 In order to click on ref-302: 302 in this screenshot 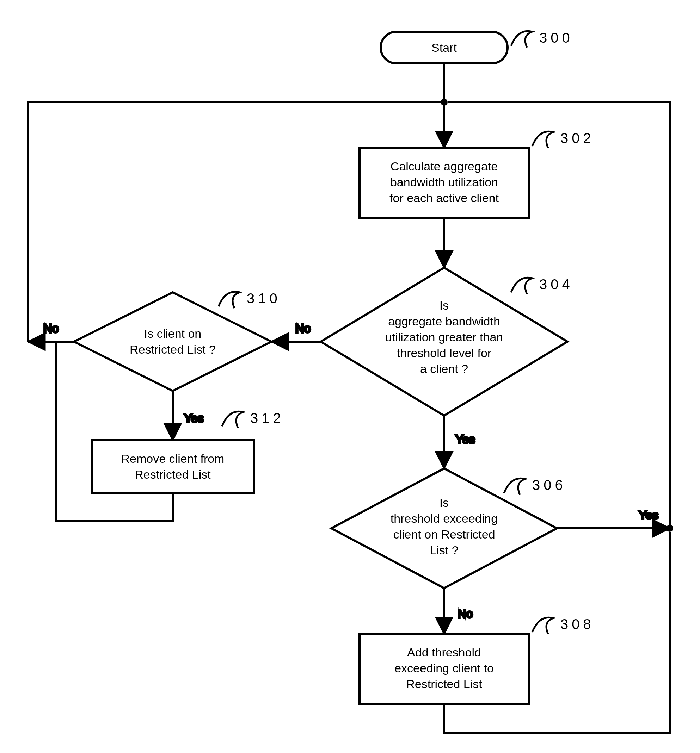, I will do `click(564, 139)`.